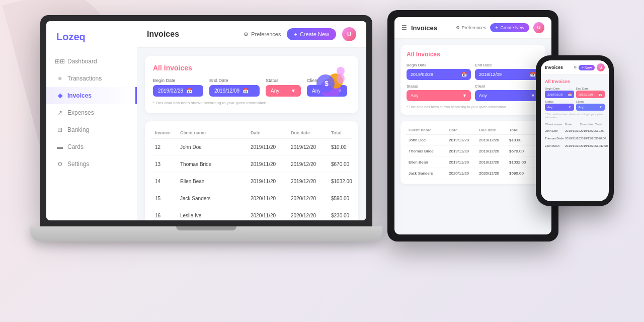  I want to click on topbar: Invoices ⚙ Preferences + Create New U, so click(252, 34).